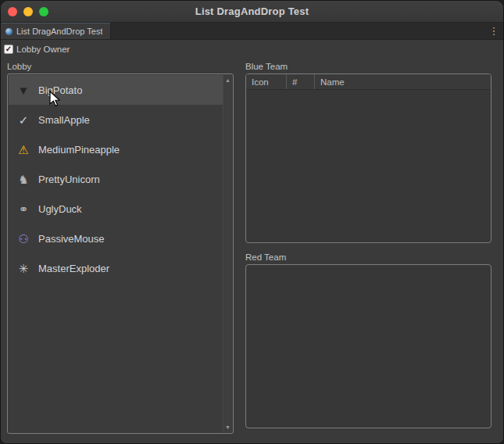 This screenshot has height=444, width=504. I want to click on close-button, so click(13, 12).